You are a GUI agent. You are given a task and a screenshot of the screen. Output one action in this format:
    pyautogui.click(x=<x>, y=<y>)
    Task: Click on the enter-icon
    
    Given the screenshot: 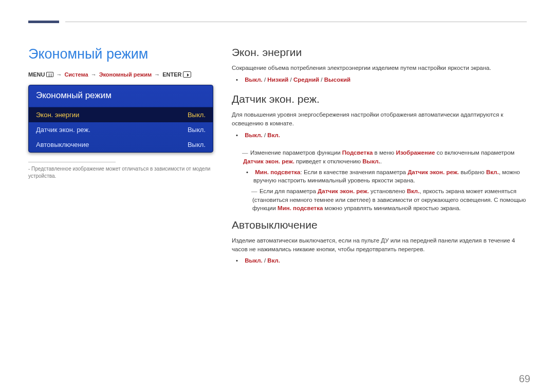 What is the action you would take?
    pyautogui.click(x=187, y=74)
    